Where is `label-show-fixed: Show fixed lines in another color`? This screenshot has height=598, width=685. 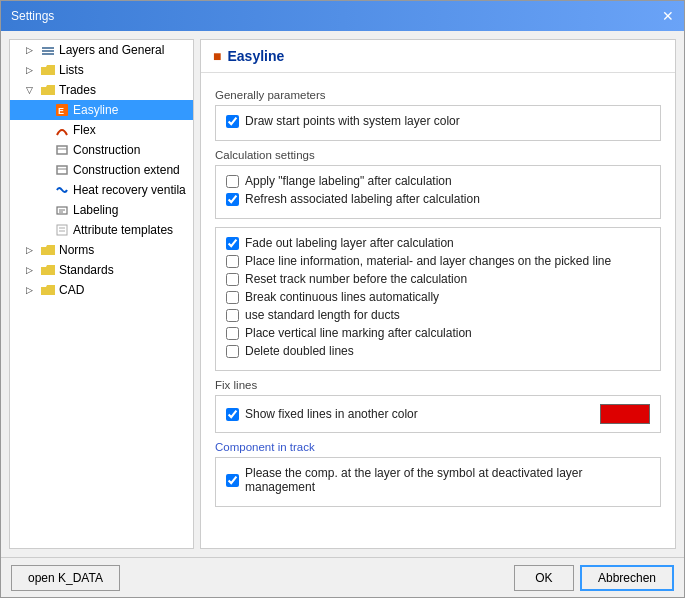
label-show-fixed: Show fixed lines in another color is located at coordinates (332, 414).